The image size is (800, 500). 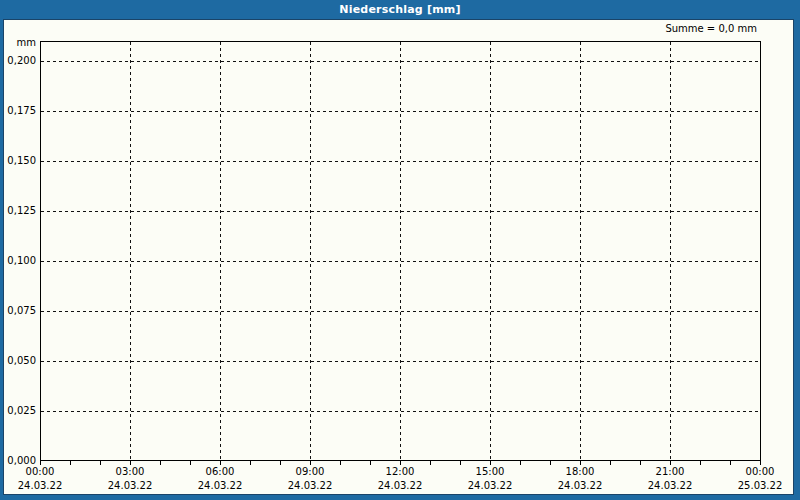 What do you see at coordinates (220, 472) in the screenshot?
I see `x-tick-time-label: 06:00` at bounding box center [220, 472].